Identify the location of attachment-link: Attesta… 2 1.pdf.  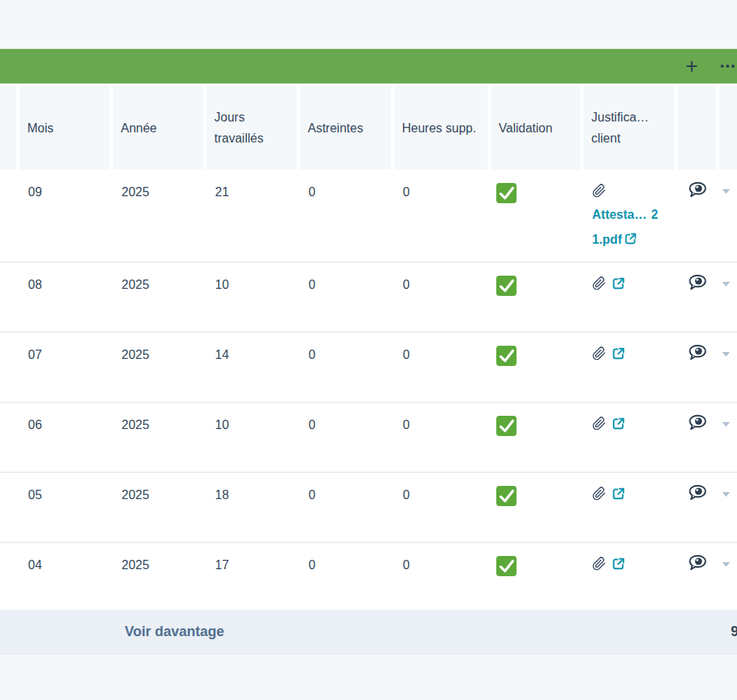
(635, 227).